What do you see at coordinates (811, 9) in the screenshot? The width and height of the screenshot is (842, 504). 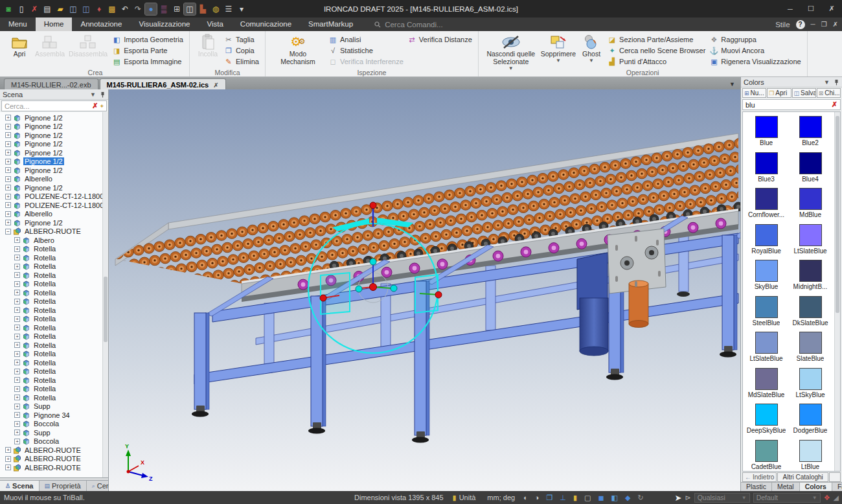 I see `maximize-button: ☐` at bounding box center [811, 9].